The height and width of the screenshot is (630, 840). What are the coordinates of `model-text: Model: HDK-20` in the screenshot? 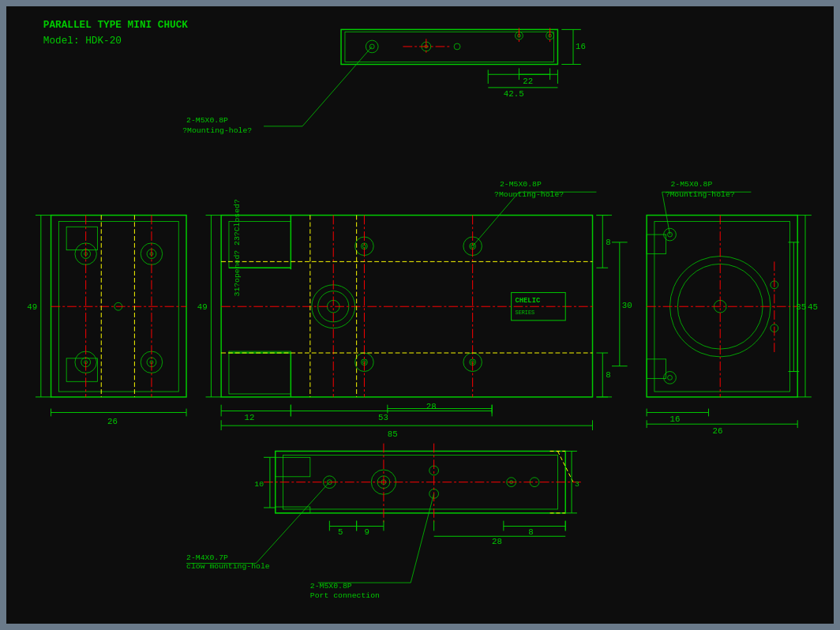 It's located at (82, 41).